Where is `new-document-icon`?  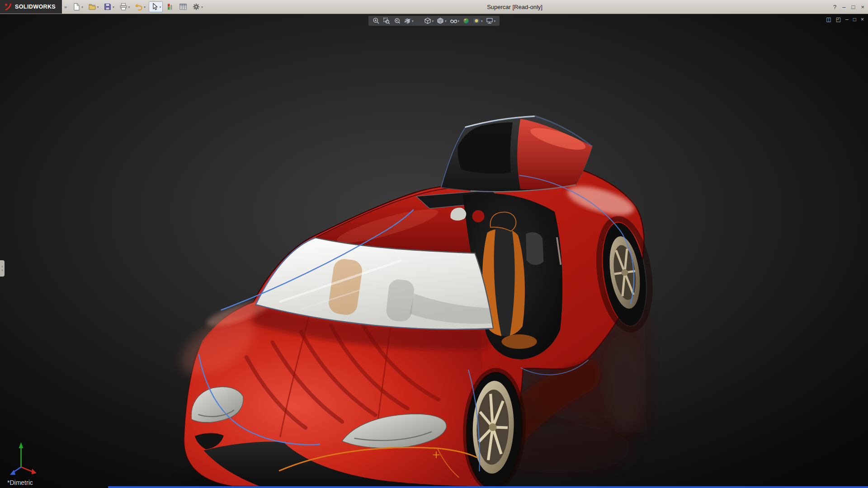 new-document-icon is located at coordinates (76, 7).